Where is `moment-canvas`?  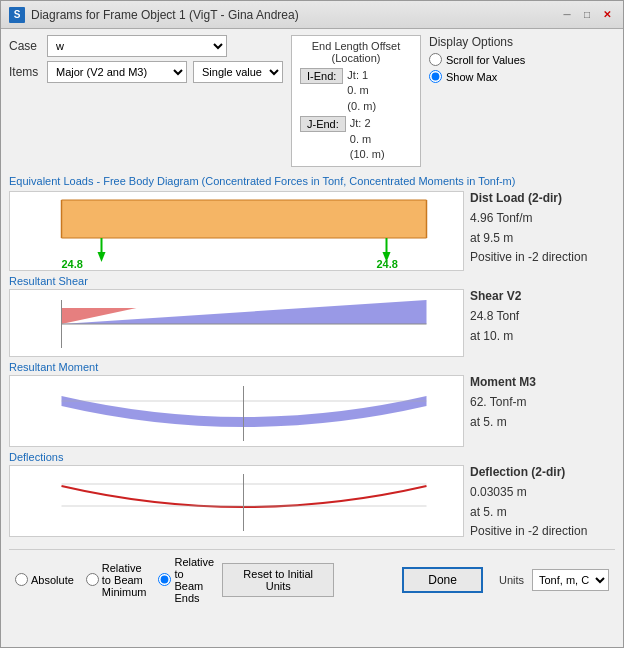 moment-canvas is located at coordinates (236, 411).